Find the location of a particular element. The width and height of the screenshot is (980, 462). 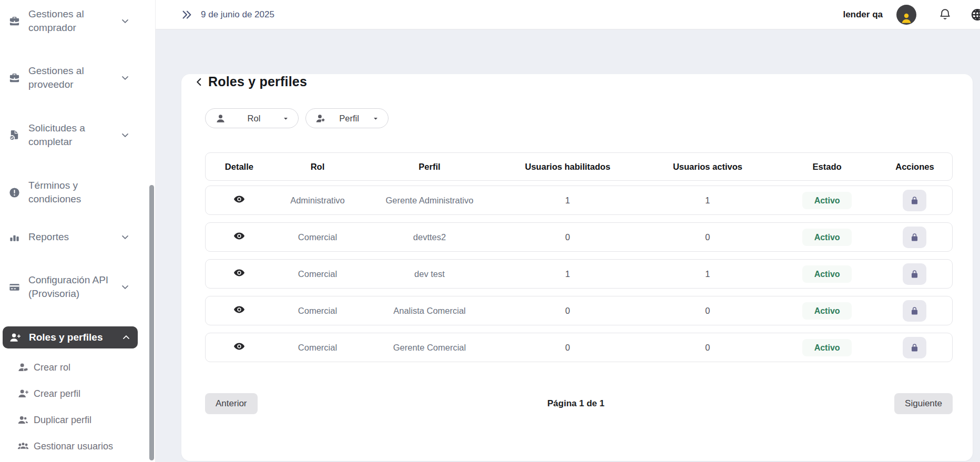

sidebar-item-label: Roles y perfiles is located at coordinates (71, 337).